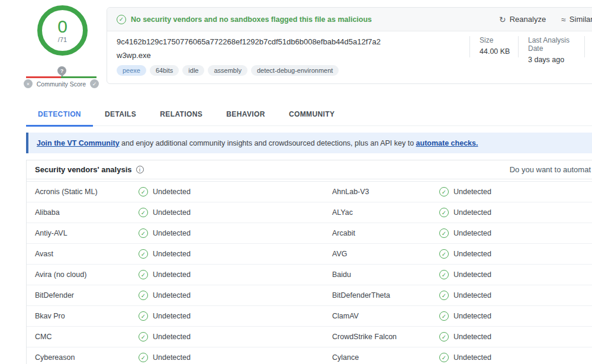  Describe the element at coordinates (62, 71) in the screenshot. I see `community-score-marker-icon: ?` at that location.